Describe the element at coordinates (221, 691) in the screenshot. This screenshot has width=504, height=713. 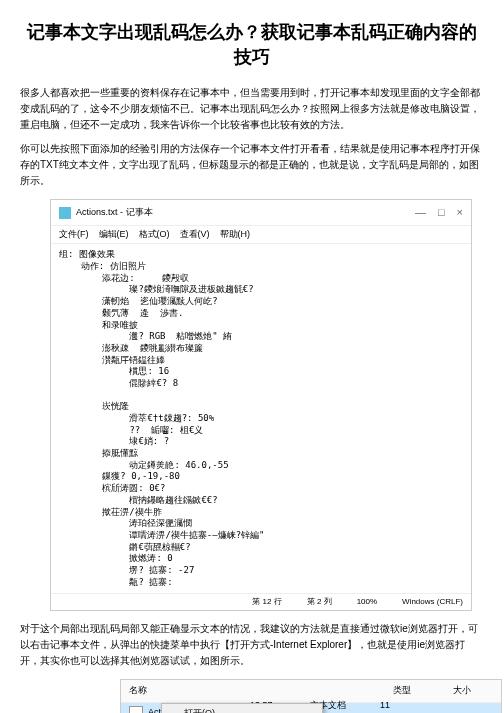
I see `col-name: 名称` at that location.